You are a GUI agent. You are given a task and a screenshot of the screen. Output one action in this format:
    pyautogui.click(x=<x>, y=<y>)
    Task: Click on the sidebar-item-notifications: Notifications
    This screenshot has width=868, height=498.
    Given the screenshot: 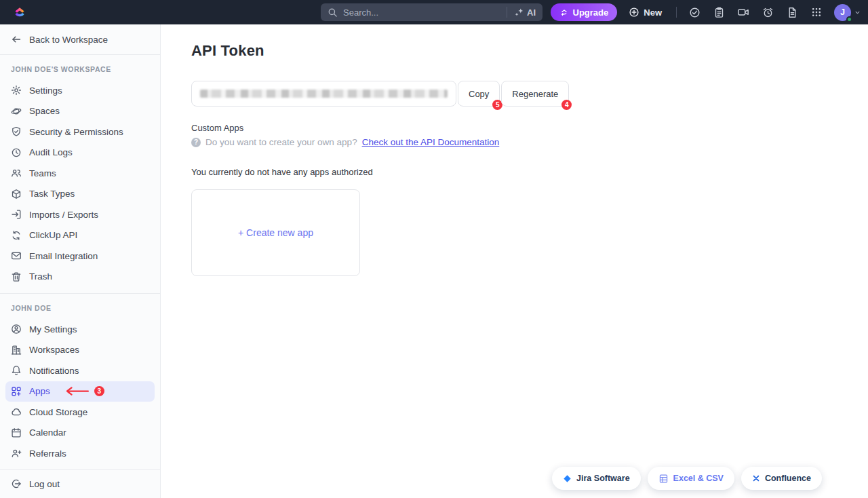 What is the action you would take?
    pyautogui.click(x=80, y=370)
    